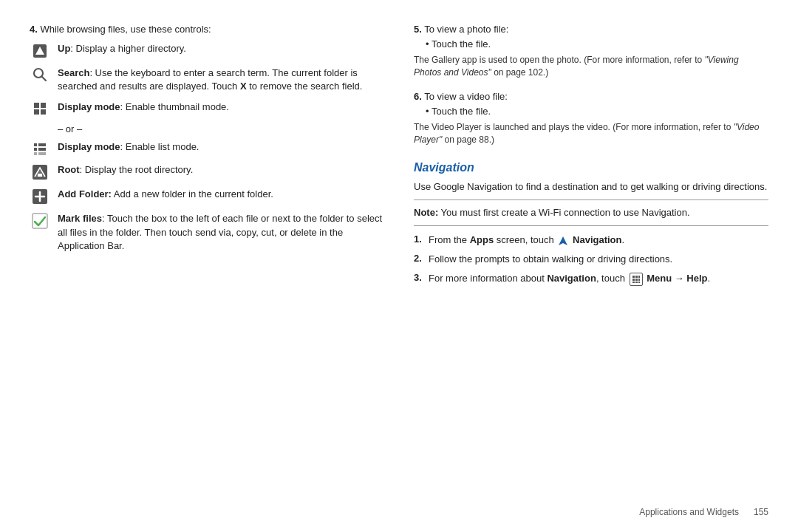 The height and width of the screenshot is (532, 798). Describe the element at coordinates (563, 241) in the screenshot. I see `navigation-arrow-icon` at that location.